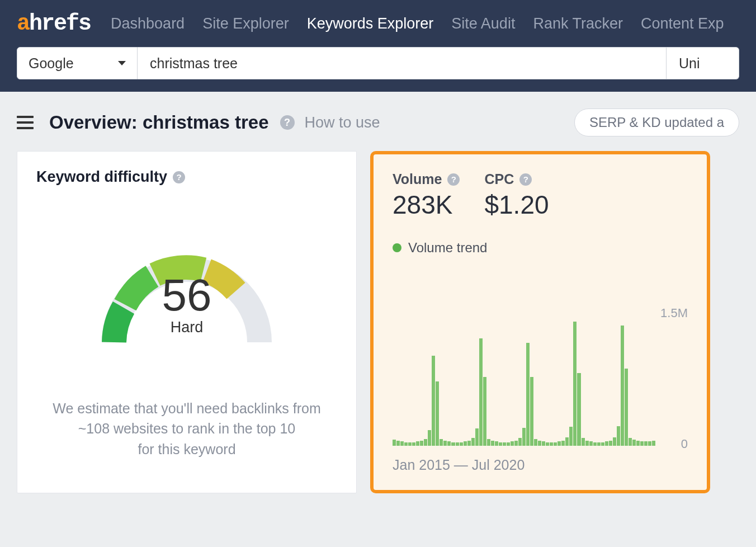 The height and width of the screenshot is (547, 756). I want to click on nav-site-explorer: Site Explorer, so click(246, 23).